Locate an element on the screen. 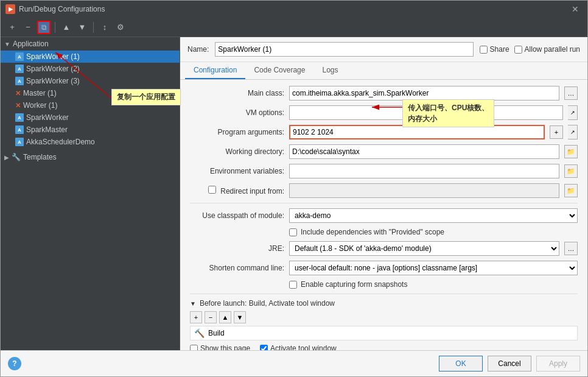 The height and width of the screenshot is (377, 588). tree-item-sparkworker: A SparkWorker is located at coordinates (90, 118).